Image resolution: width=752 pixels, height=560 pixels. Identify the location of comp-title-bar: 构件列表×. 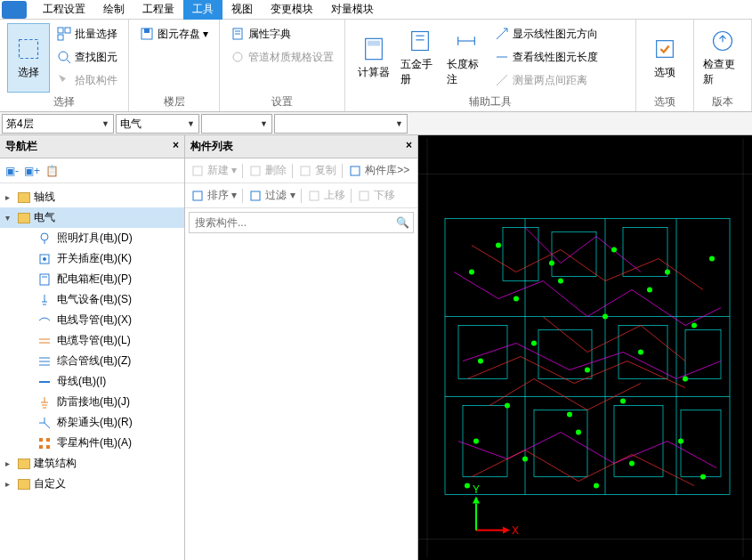
(301, 147).